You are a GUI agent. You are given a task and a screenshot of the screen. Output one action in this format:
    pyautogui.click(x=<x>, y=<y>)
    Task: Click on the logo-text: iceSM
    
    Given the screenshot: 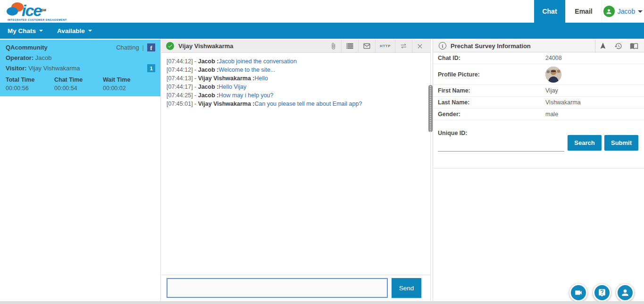 What is the action you would take?
    pyautogui.click(x=34, y=10)
    